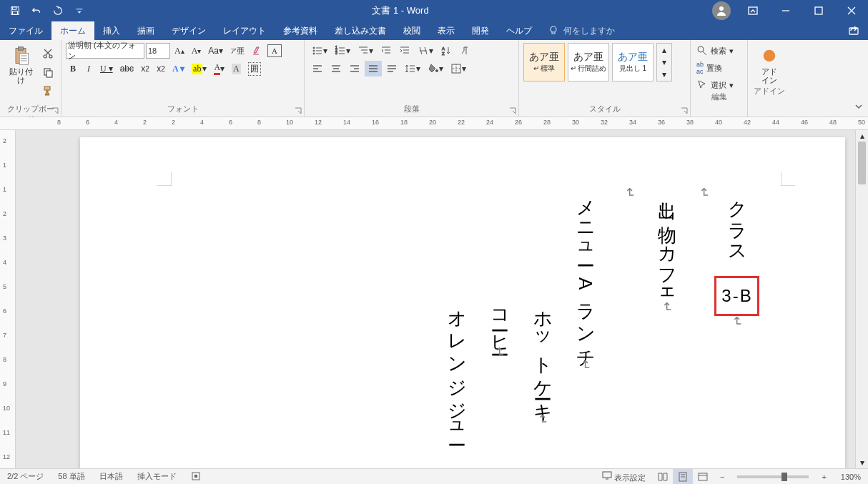  What do you see at coordinates (664, 74) in the screenshot?
I see `styles-more: ▾` at bounding box center [664, 74].